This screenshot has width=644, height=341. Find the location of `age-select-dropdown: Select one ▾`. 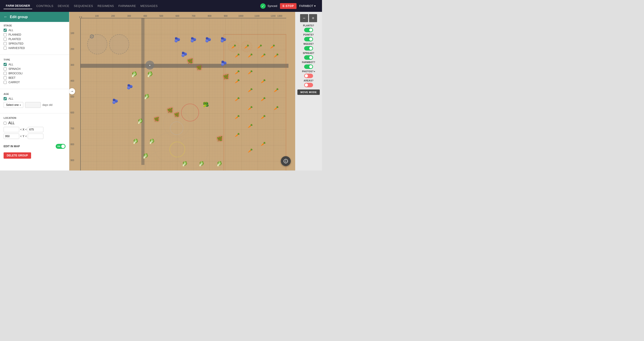

age-select-dropdown: Select one ▾ is located at coordinates (14, 105).